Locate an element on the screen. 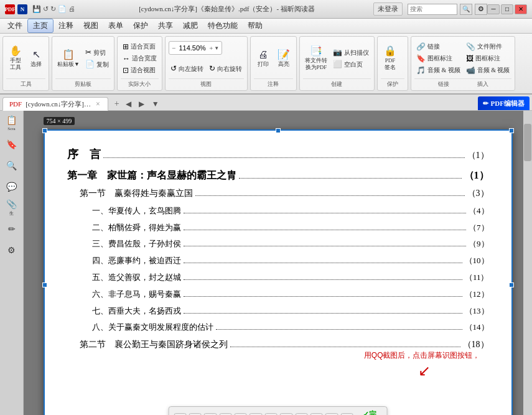 The image size is (532, 415). zoom-plus: + is located at coordinates (211, 48).